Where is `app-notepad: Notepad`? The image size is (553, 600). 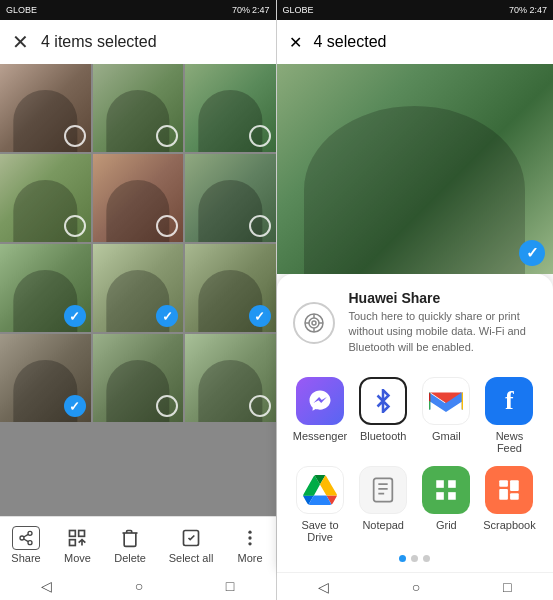
app-notepad: Notepad is located at coordinates (384, 504).